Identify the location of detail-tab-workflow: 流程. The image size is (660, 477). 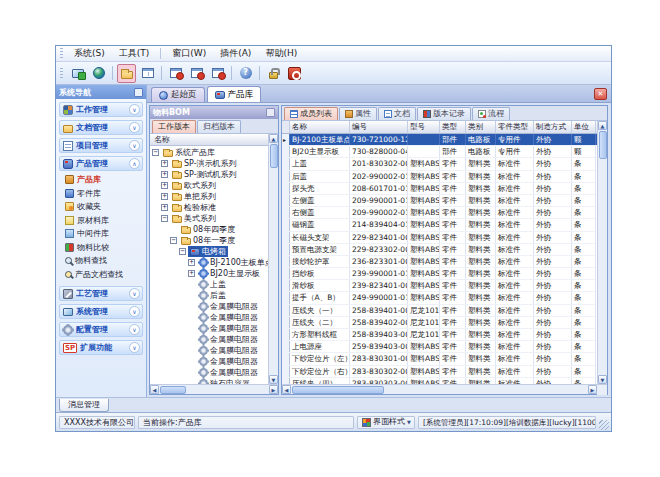
(491, 114).